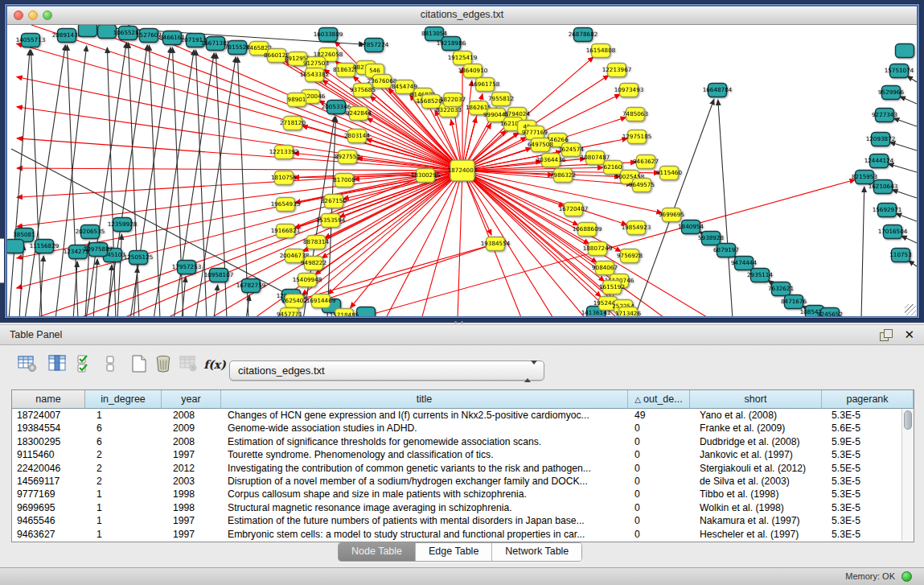  What do you see at coordinates (294, 301) in the screenshot?
I see `graph-node: 7625402` at bounding box center [294, 301].